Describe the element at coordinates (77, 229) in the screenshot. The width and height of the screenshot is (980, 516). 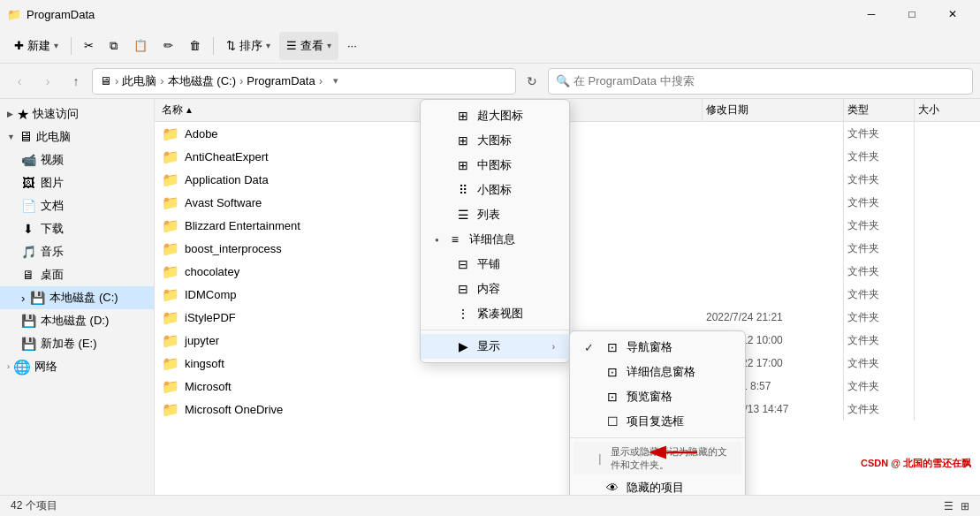
I see `sidebar-item-download: ⬇ 下载` at that location.